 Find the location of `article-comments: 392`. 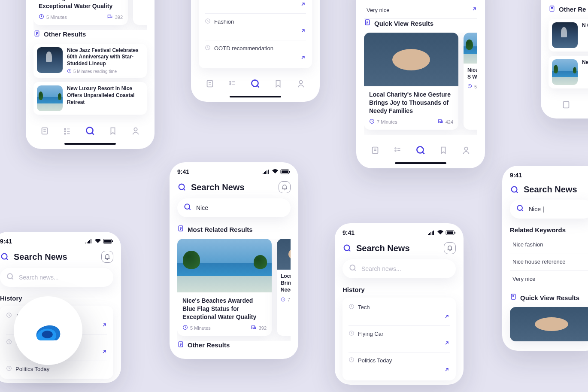

article-comments: 392 is located at coordinates (119, 17).